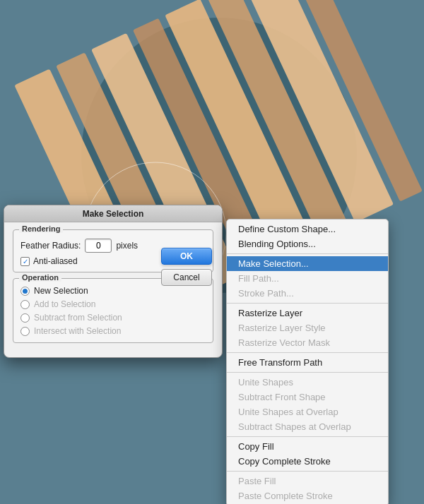 The image size is (424, 504). Describe the element at coordinates (187, 267) in the screenshot. I see `dialog-buttons: OK Cancel` at that location.